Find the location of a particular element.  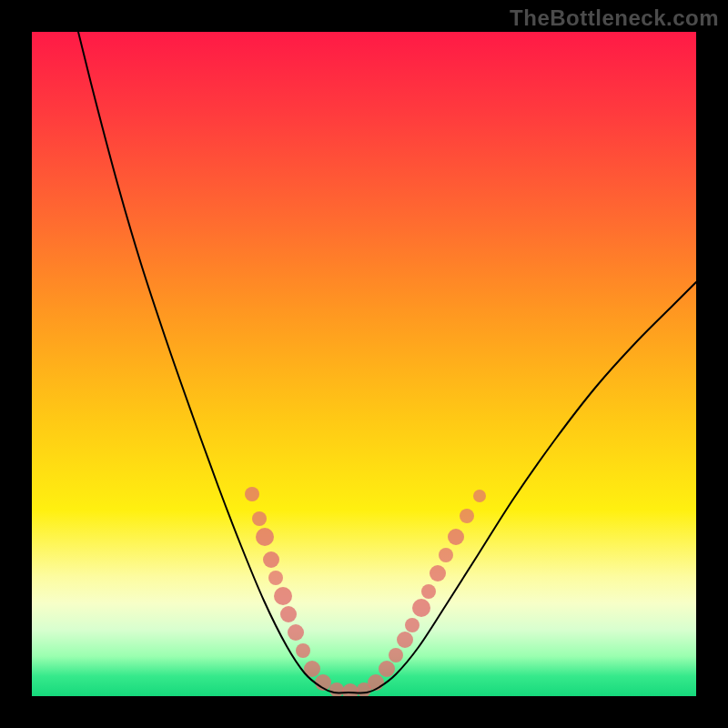

watermark-text: TheBottleneck.com is located at coordinates (614, 18).